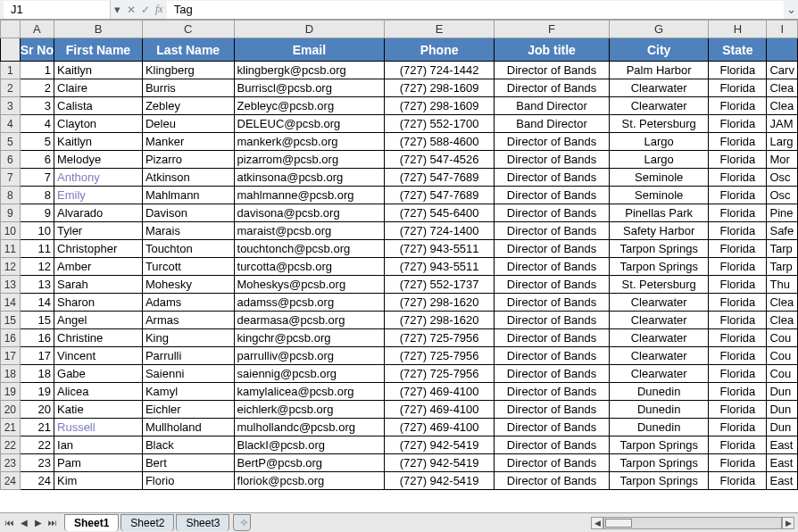 Image resolution: width=798 pixels, height=532 pixels. What do you see at coordinates (309, 50) in the screenshot?
I see `header-cell: Email` at bounding box center [309, 50].